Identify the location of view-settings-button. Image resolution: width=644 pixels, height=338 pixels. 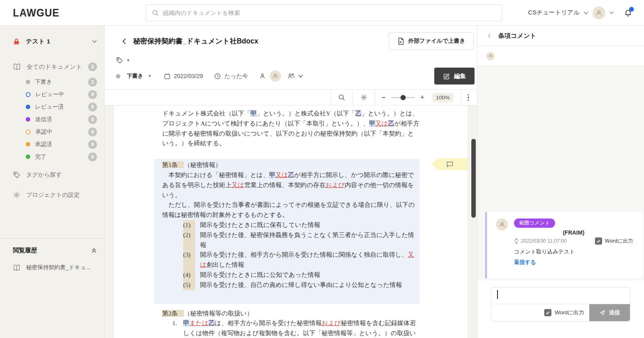
(364, 97).